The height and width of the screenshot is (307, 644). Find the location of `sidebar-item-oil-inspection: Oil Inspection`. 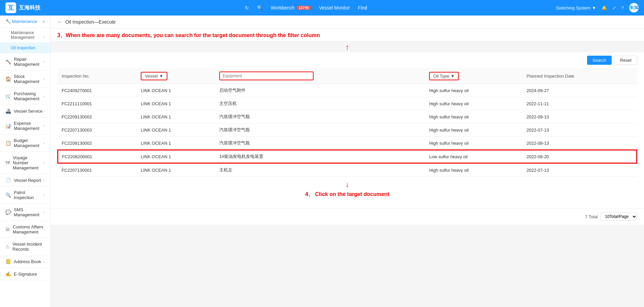

sidebar-item-oil-inspection: Oil Inspection is located at coordinates (25, 48).